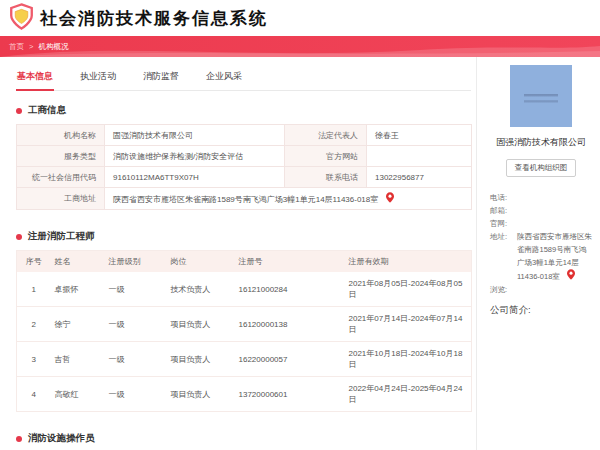 The image size is (600, 450). What do you see at coordinates (34, 262) in the screenshot?
I see `col-header-no: 序号` at bounding box center [34, 262].